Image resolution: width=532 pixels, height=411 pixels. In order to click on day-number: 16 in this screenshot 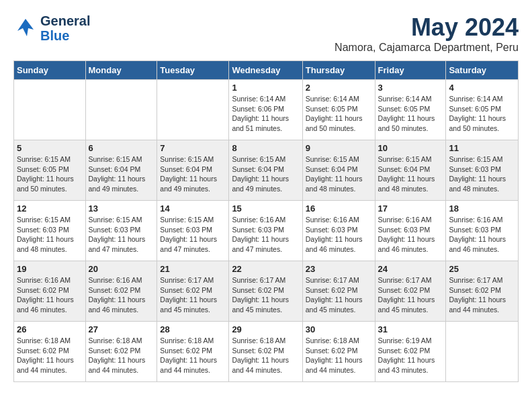, I will do `click(339, 208)`.